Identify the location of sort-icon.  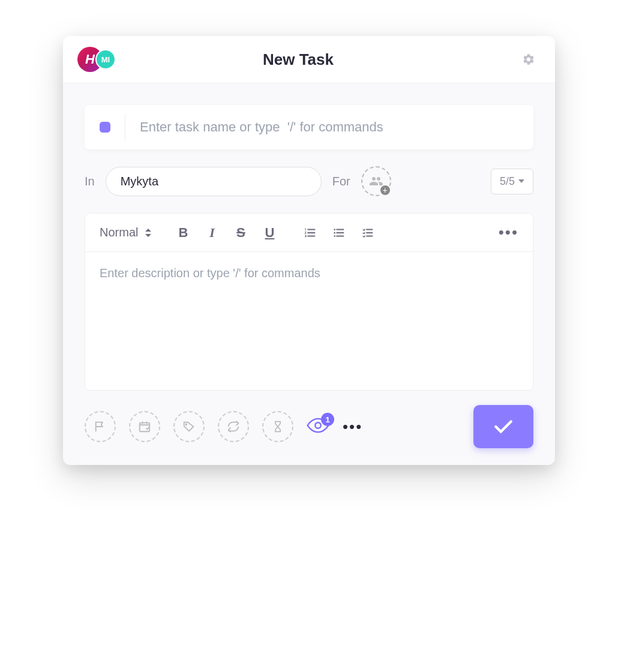
(148, 233).